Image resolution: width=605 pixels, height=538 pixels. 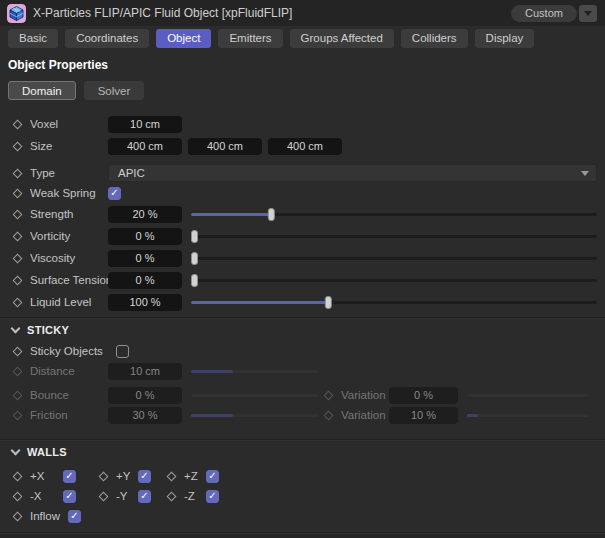 What do you see at coordinates (50, 395) in the screenshot?
I see `bounce-label: Bounce` at bounding box center [50, 395].